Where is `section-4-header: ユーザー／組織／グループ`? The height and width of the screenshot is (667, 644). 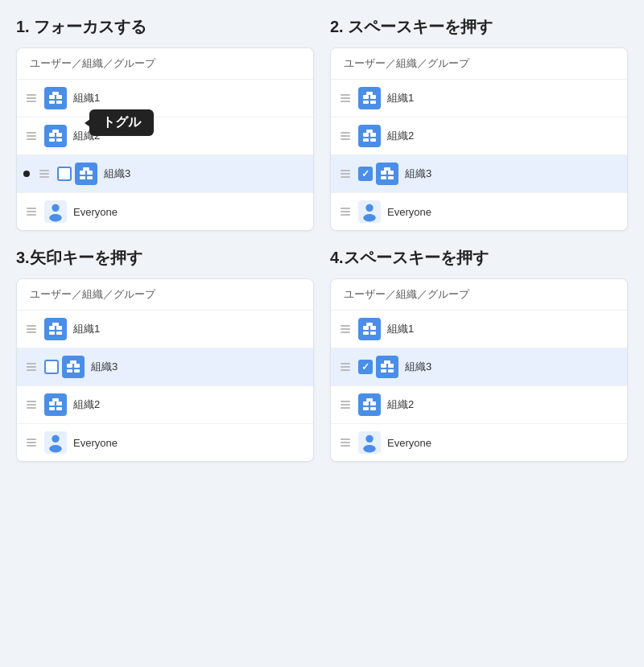 section-4-header: ユーザー／組織／グループ is located at coordinates (479, 294).